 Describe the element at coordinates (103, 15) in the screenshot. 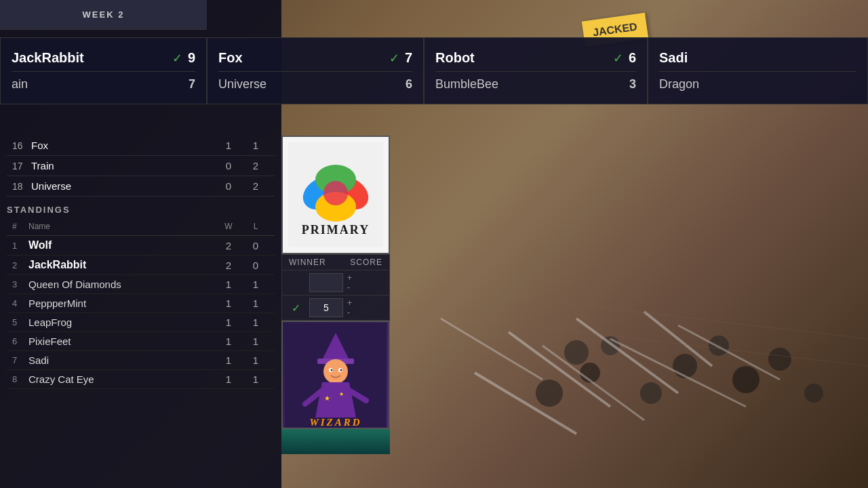

I see `week-header: WEEK 2` at that location.